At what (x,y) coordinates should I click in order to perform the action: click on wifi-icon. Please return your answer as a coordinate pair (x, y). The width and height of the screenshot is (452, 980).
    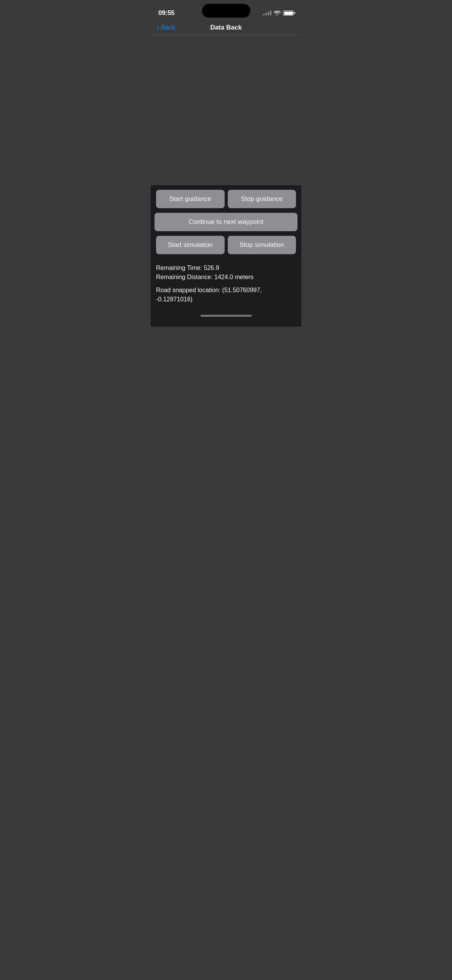
    Looking at the image, I should click on (277, 13).